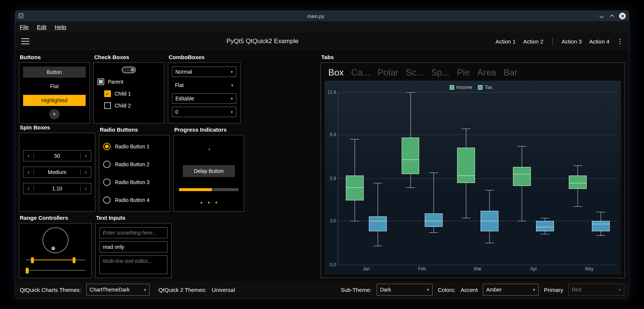  I want to click on combo-normal-value: Normal, so click(184, 72).